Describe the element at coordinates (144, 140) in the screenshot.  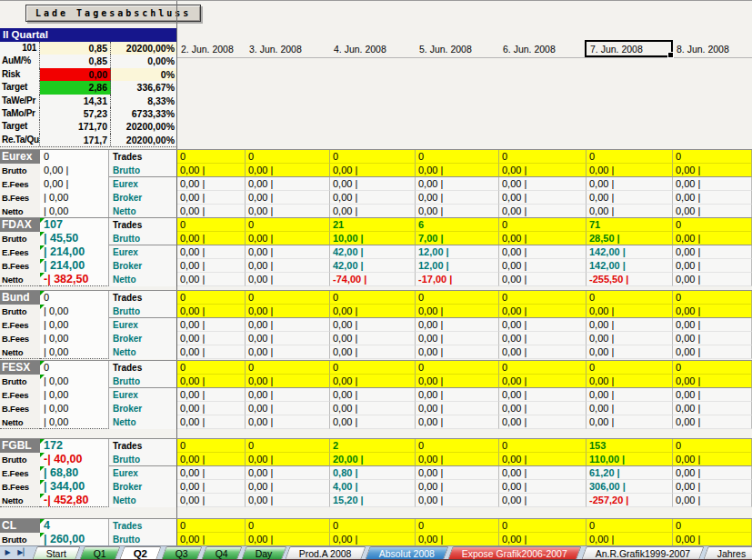
I see `quarter-row-pct: 20200,00%` at that location.